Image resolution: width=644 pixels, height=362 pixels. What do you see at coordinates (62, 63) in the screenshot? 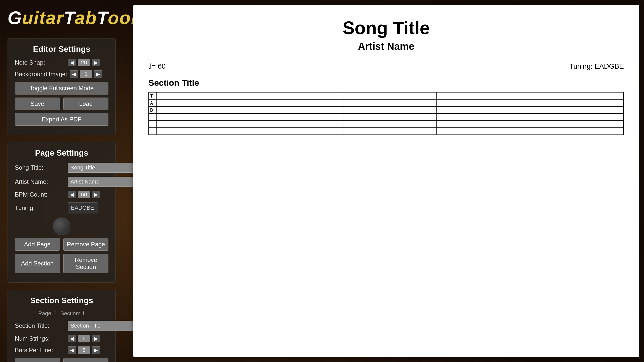
I see `note-snap-row: Note Snap: ◀ 20 ▶` at bounding box center [62, 63].